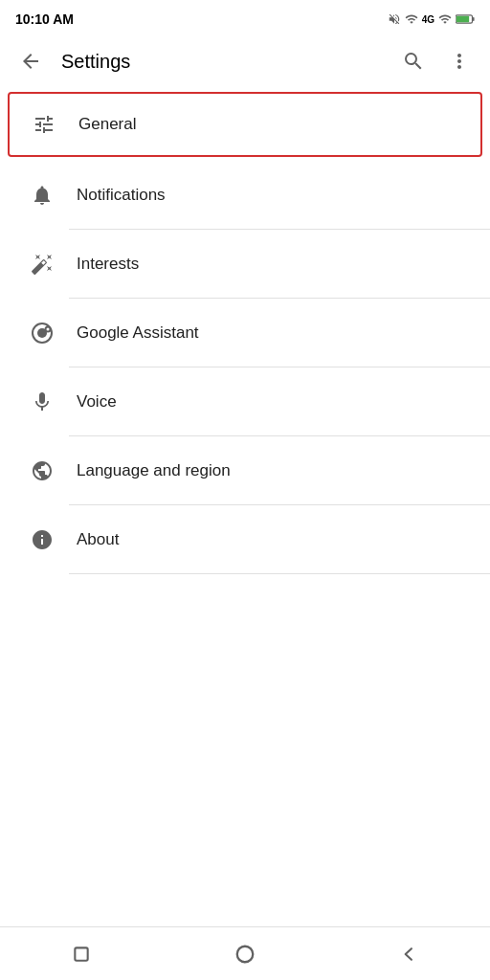 The height and width of the screenshot is (980, 490). I want to click on back-icon, so click(31, 61).